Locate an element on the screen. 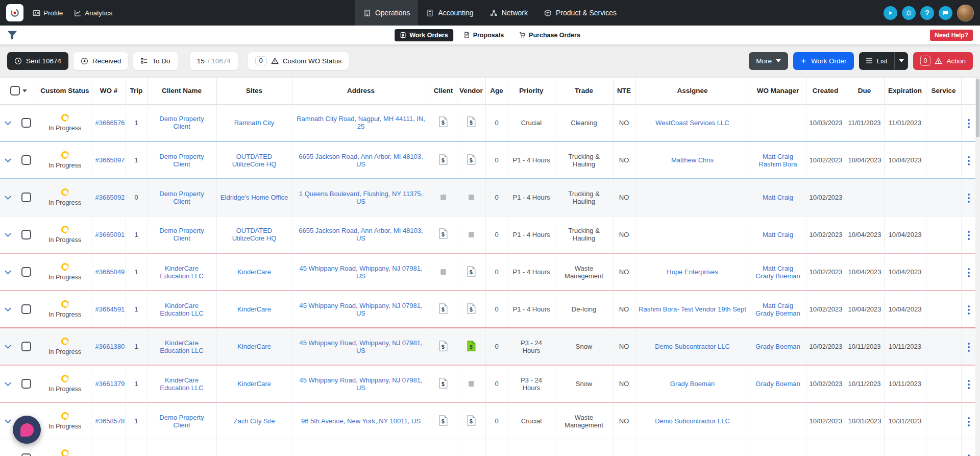 The height and width of the screenshot is (456, 980). address-link: 1 Queens Boulevard, Flushing, NY 11375, … is located at coordinates (361, 198).